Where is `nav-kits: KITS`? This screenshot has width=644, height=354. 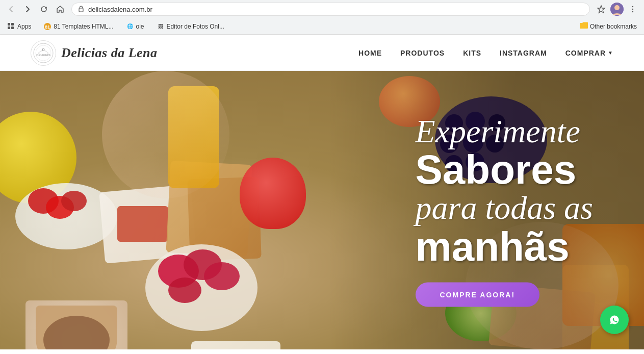
nav-kits: KITS is located at coordinates (472, 53).